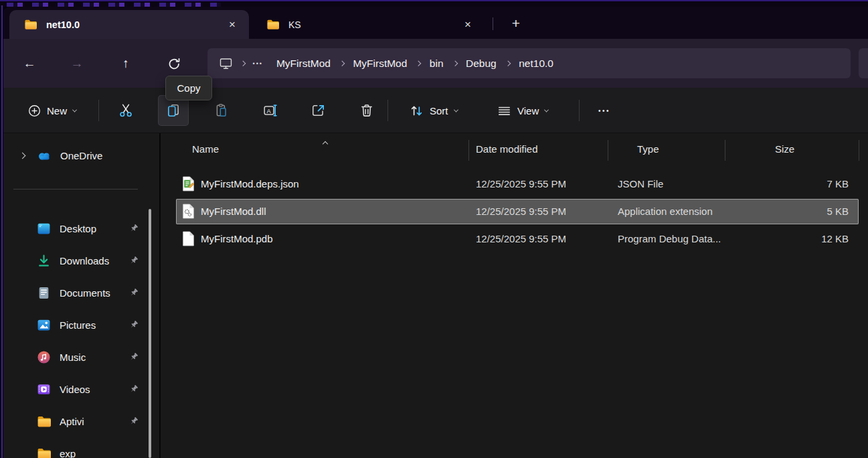  I want to click on downloads-icon, so click(44, 261).